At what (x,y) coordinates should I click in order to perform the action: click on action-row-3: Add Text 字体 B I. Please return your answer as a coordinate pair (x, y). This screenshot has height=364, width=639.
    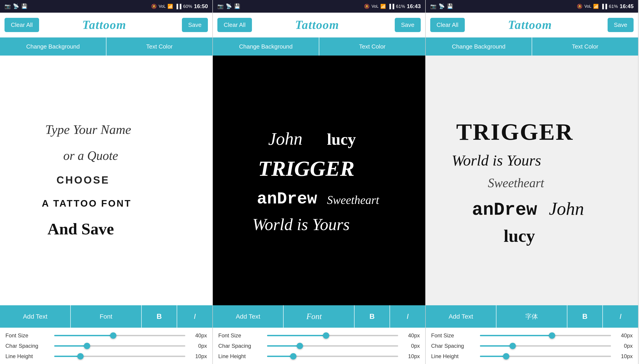
    Looking at the image, I should click on (532, 316).